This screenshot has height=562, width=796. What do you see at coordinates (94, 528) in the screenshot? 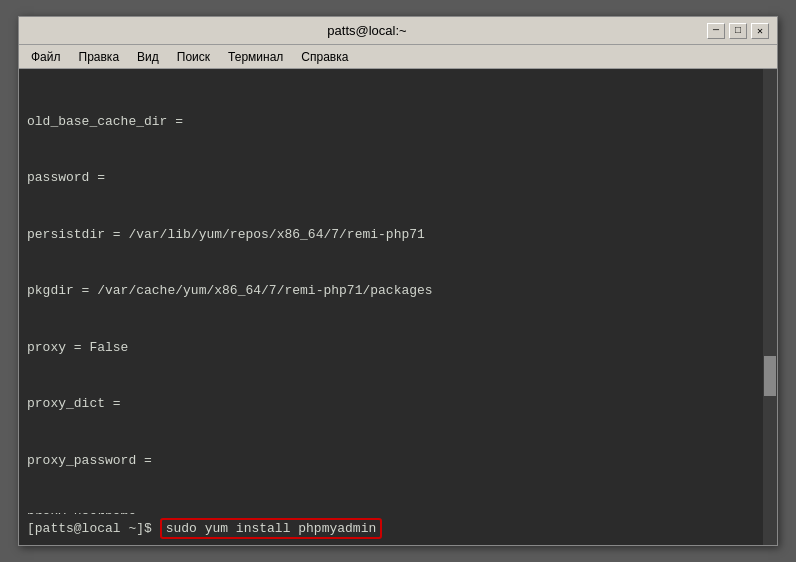
I see `prompt-text: [patts@local ~]$` at bounding box center [94, 528].